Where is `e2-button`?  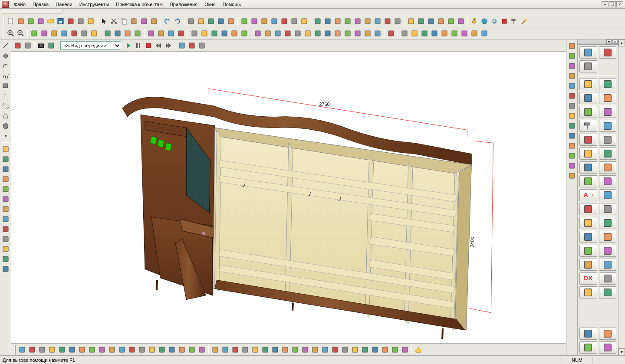 e2-button is located at coordinates (421, 21).